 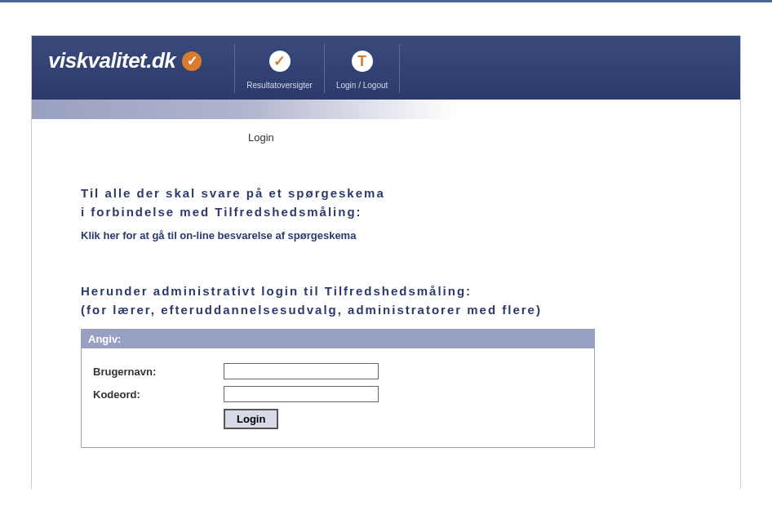 What do you see at coordinates (338, 394) in the screenshot?
I see `password-row: Kodeord:` at bounding box center [338, 394].